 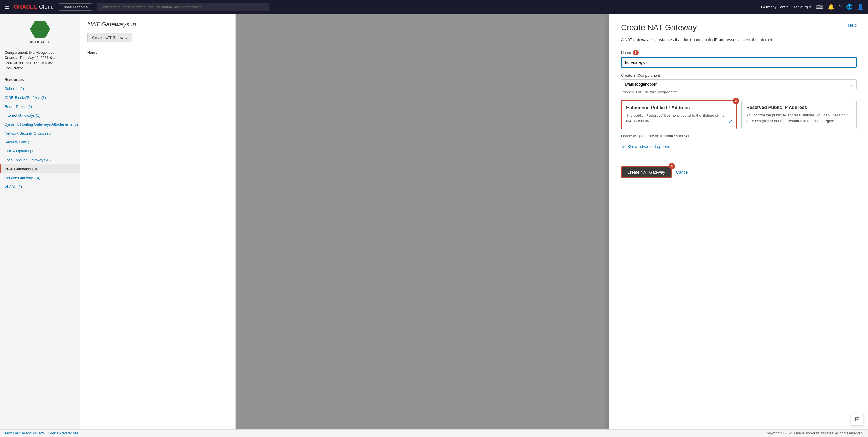 I want to click on create-nat-gateway-button: Create NAT Gateway, so click(x=110, y=37).